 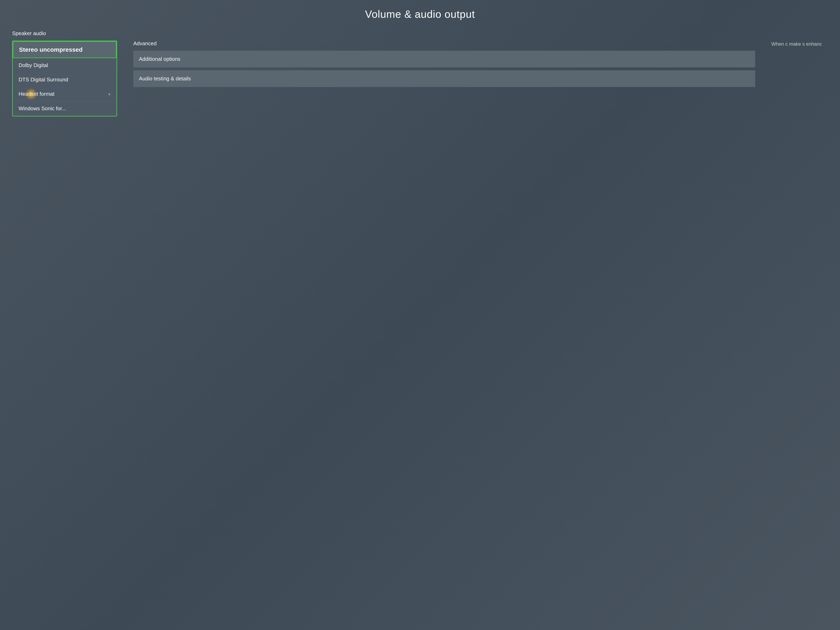 I want to click on audio-testing-button: Audio testing & details, so click(x=444, y=79).